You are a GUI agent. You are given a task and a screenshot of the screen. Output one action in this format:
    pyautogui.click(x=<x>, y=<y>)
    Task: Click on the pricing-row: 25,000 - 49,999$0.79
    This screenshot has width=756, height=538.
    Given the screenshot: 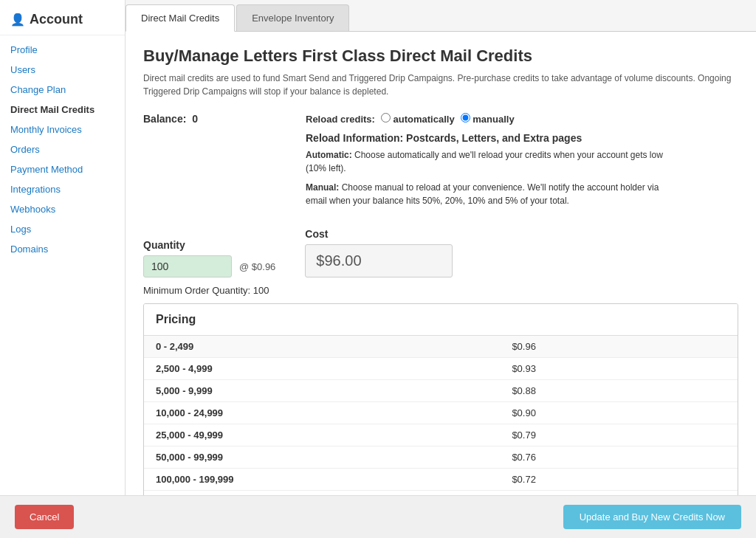 What is the action you would take?
    pyautogui.click(x=441, y=435)
    